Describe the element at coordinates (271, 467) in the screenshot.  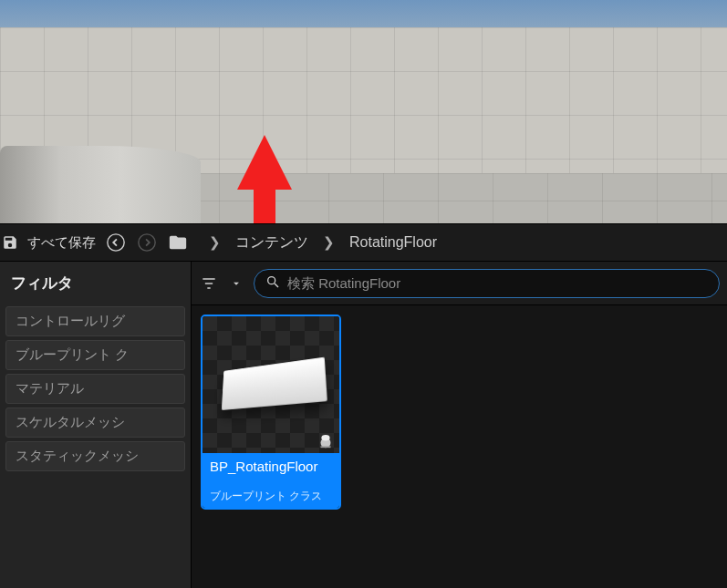
I see `asset-name: BP_RotatingFloor` at that location.